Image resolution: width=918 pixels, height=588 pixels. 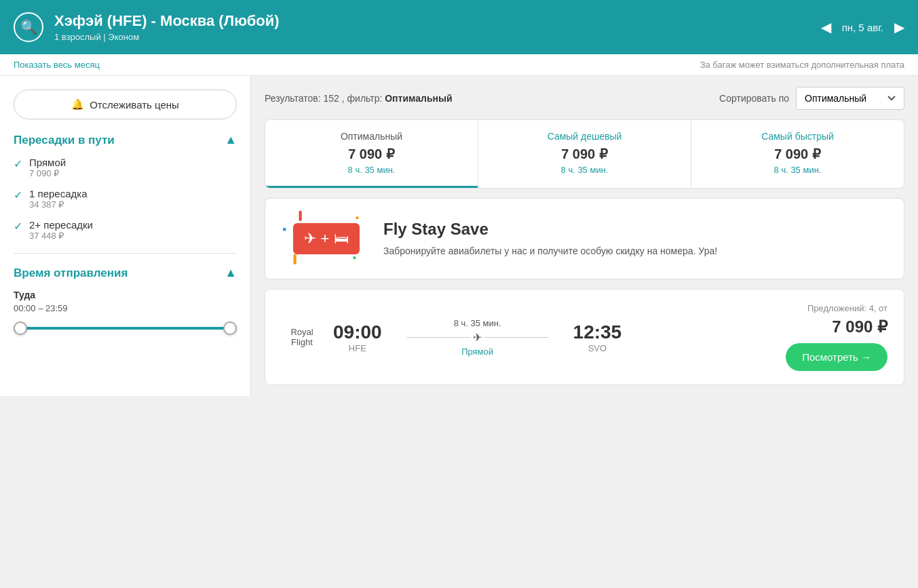 I want to click on range-track, so click(x=125, y=328).